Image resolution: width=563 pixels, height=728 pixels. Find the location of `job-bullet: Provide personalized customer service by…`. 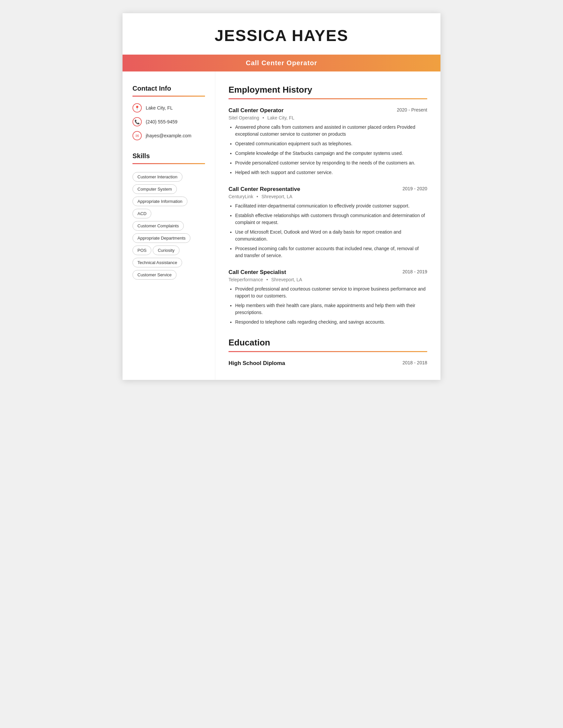

job-bullet: Provide personalized customer service by… is located at coordinates (331, 163).